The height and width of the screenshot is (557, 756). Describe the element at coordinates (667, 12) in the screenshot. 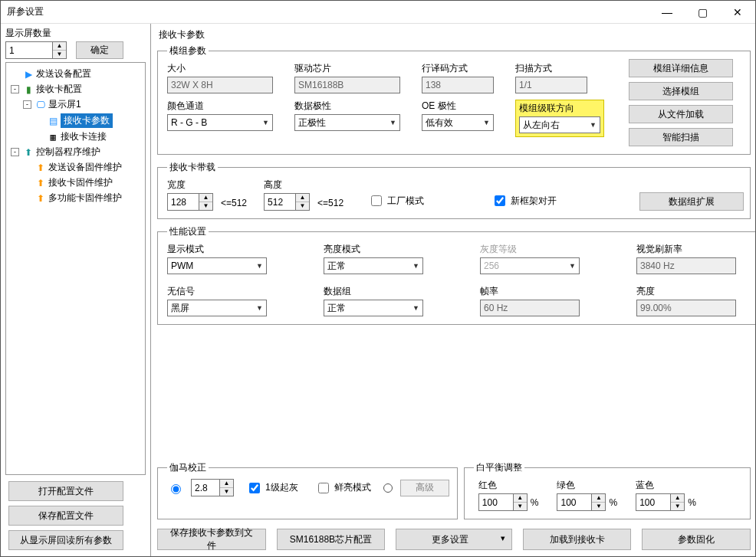

I see `minimize-button: —` at that location.